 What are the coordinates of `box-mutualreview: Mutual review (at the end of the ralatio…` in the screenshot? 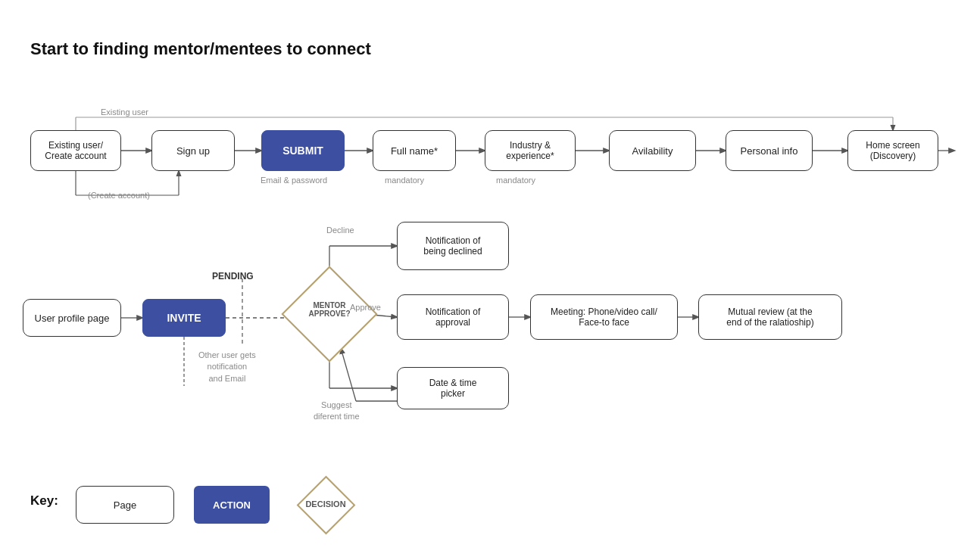 It's located at (770, 317).